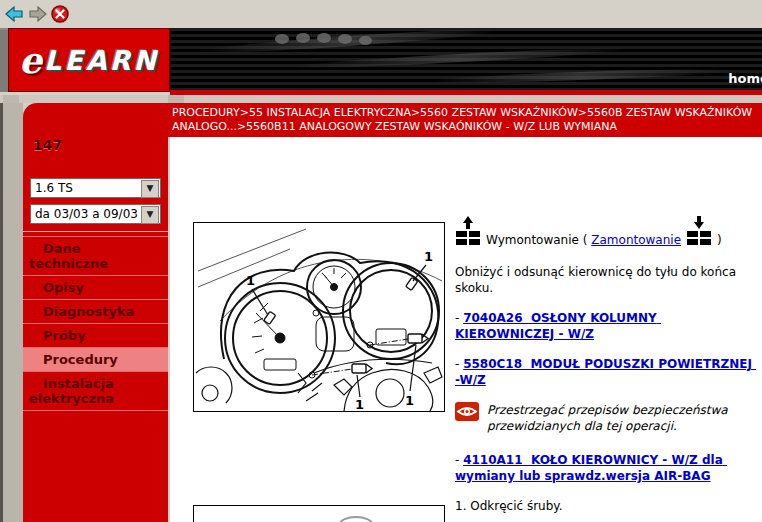  I want to click on removal-label: Wymontowanie, so click(532, 240).